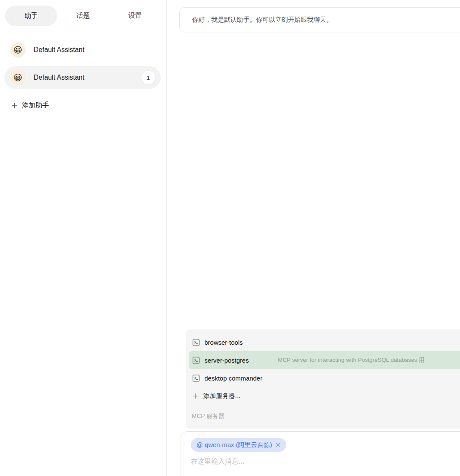 The height and width of the screenshot is (476, 460). What do you see at coordinates (323, 416) in the screenshot?
I see `mcp-popup-footer-label: MCP 服务器` at bounding box center [323, 416].